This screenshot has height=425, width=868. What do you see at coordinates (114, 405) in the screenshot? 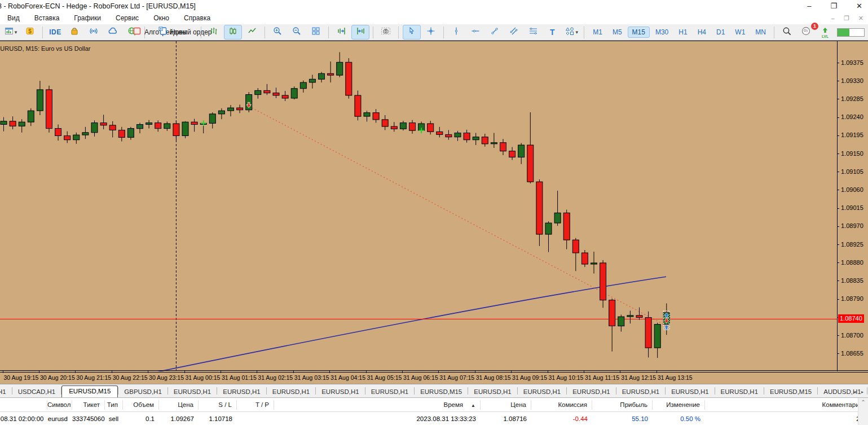
I see `column-header: Тип` at bounding box center [114, 405].